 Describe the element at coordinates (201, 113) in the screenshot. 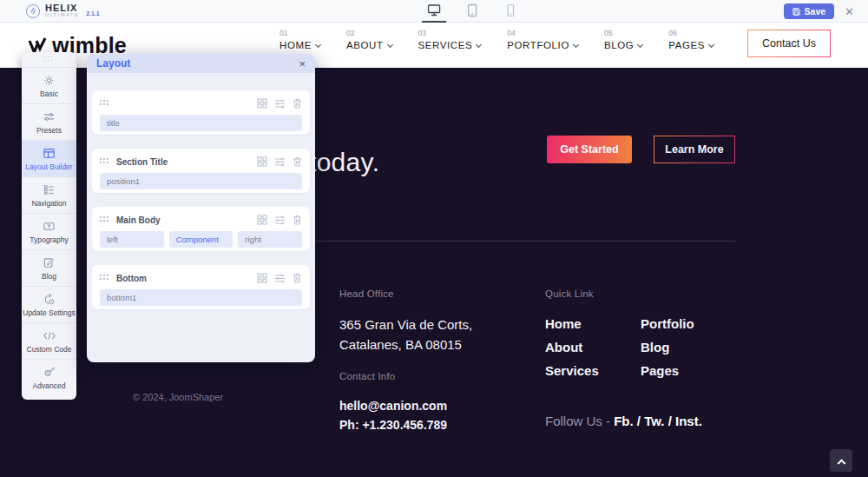

I see `layout-row-title: title` at that location.